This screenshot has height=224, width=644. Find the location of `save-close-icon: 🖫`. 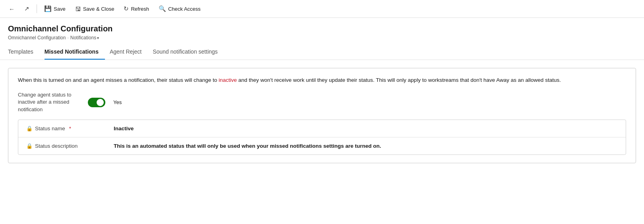

save-close-icon: 🖫 is located at coordinates (78, 9).